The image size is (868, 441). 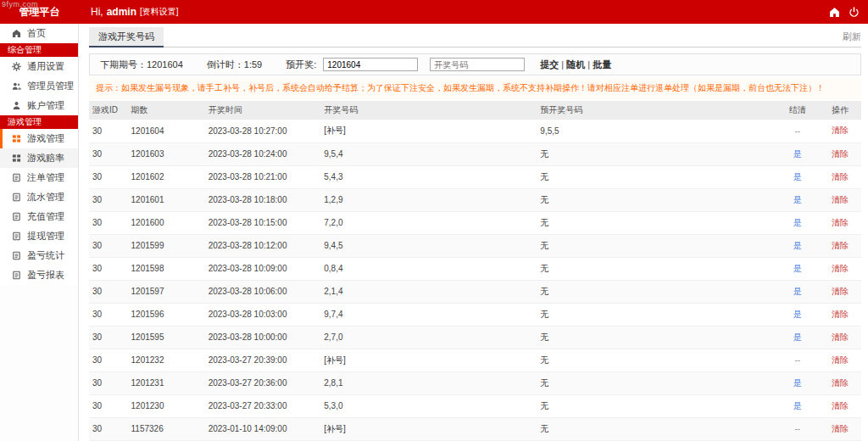 I want to click on action-random: 随机, so click(x=576, y=64).